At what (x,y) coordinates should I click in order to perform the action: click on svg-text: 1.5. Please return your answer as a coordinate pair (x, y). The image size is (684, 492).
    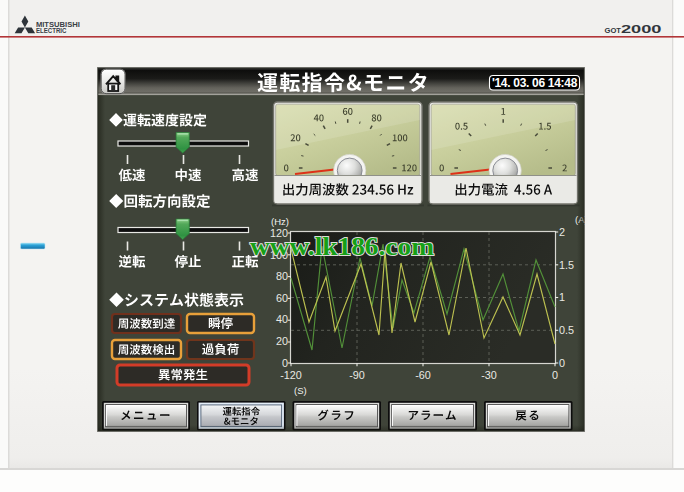
    Looking at the image, I should click on (566, 265).